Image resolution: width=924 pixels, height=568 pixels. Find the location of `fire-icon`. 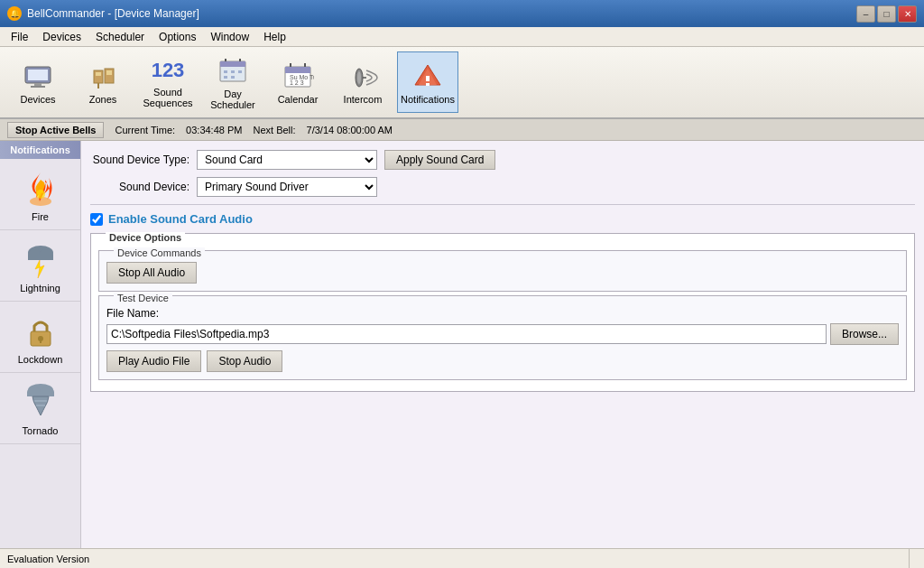

fire-icon is located at coordinates (41, 188).